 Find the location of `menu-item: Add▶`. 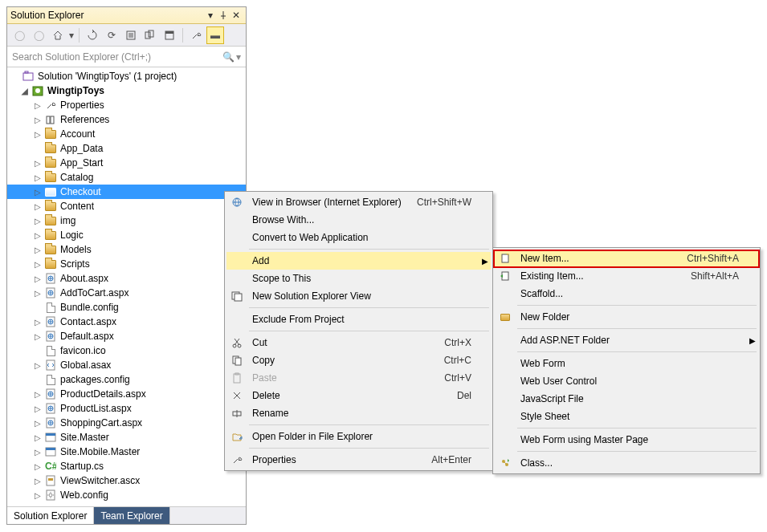

menu-item: Add▶ is located at coordinates (358, 261).